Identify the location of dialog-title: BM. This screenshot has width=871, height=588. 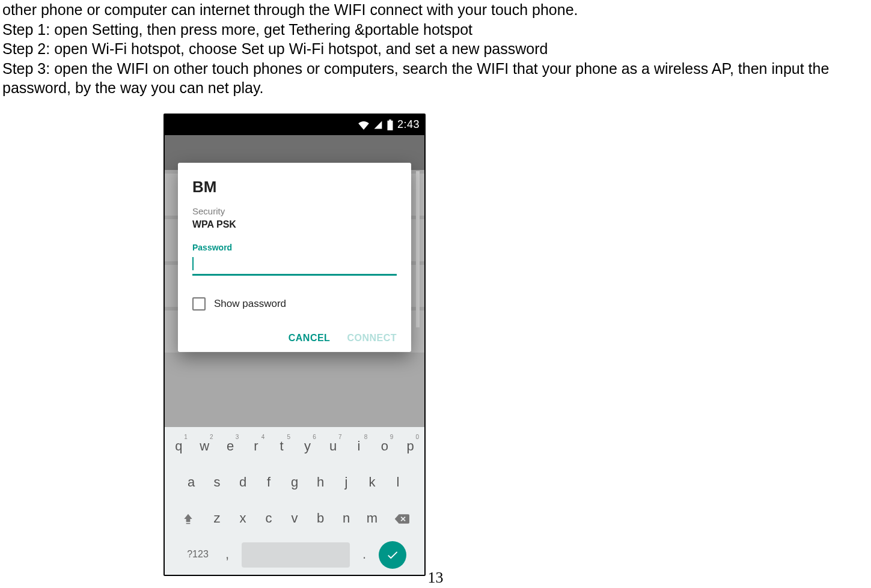
(295, 187).